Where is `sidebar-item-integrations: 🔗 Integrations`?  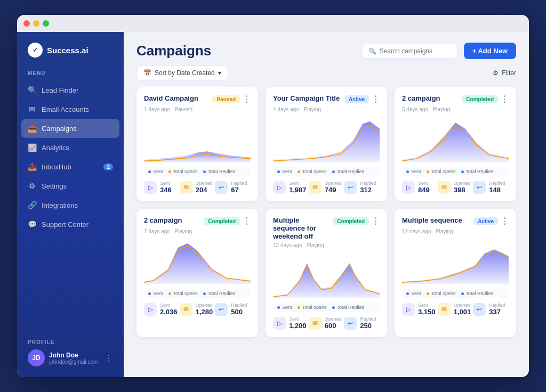 sidebar-item-integrations: 🔗 Integrations is located at coordinates (70, 205).